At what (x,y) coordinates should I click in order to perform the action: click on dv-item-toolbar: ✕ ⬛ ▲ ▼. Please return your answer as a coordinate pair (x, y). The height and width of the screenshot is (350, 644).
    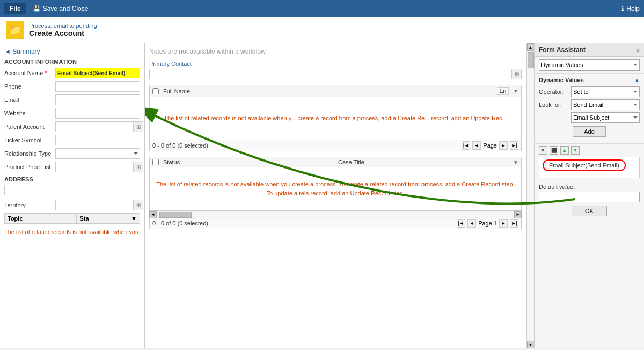
    Looking at the image, I should click on (589, 150).